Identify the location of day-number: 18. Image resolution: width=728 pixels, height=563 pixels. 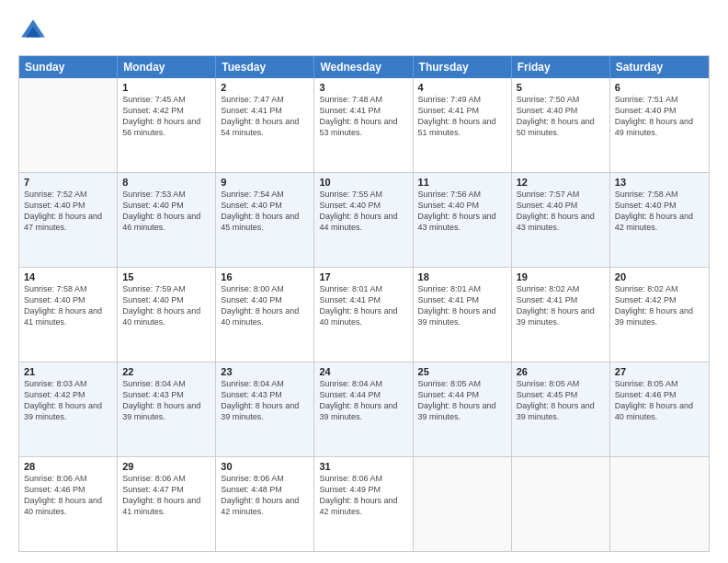
(462, 277).